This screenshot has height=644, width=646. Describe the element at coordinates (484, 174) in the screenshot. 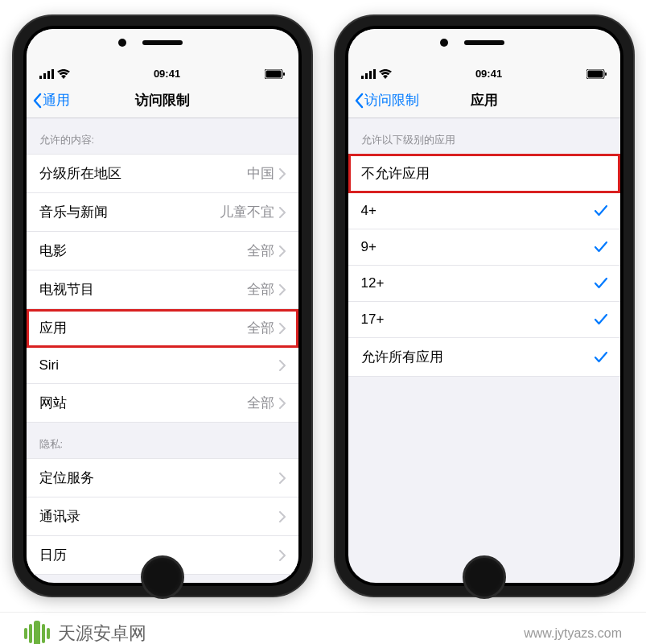

I see `option-cell: 不允许应用` at that location.